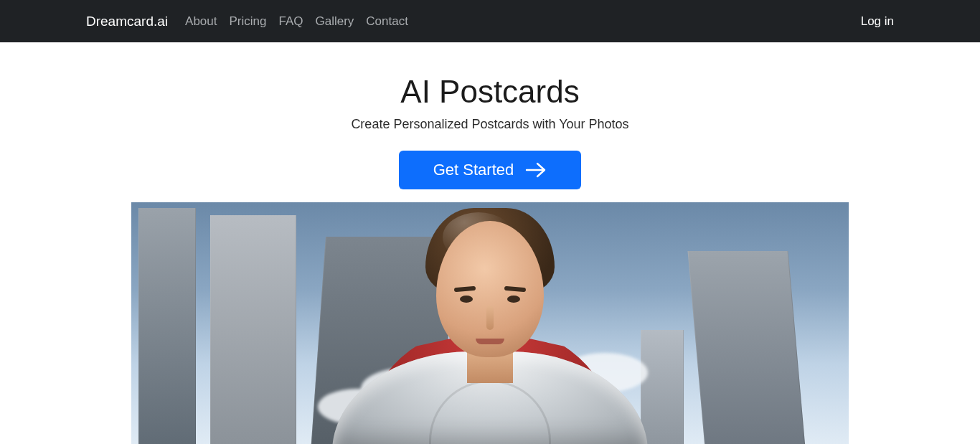  Describe the element at coordinates (291, 22) in the screenshot. I see `nav-faq: FAQ` at that location.